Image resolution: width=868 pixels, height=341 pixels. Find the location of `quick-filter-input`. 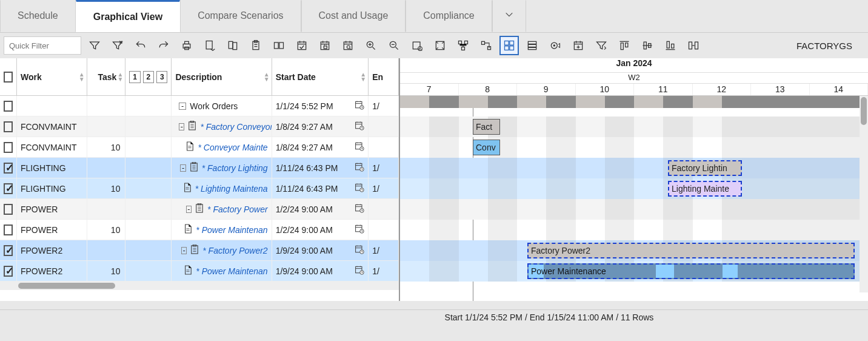

quick-filter-input is located at coordinates (42, 46).